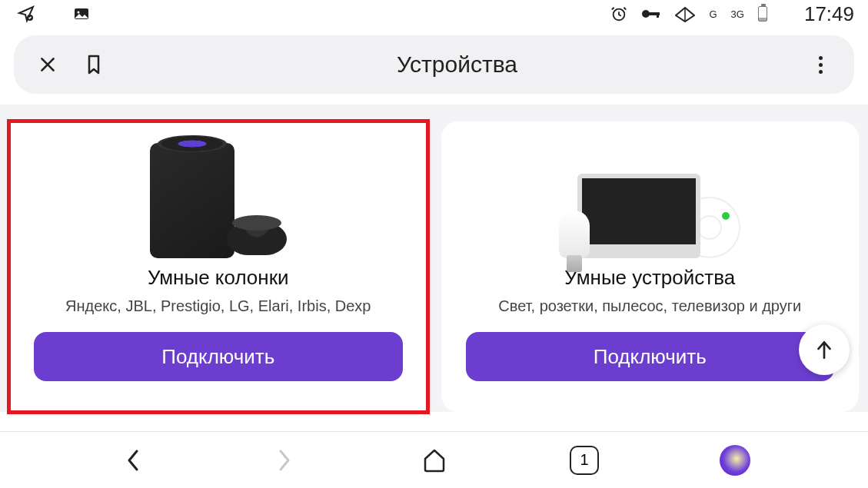 This screenshot has height=488, width=868. Describe the element at coordinates (94, 65) in the screenshot. I see `bookmark-icon` at that location.